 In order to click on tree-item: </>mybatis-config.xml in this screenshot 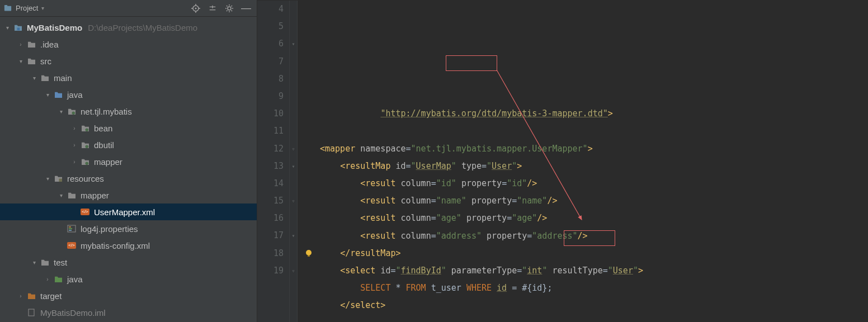, I will do `click(129, 245)`.